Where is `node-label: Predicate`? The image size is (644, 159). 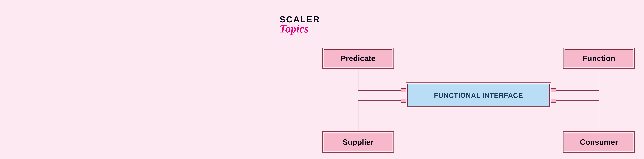
node-label: Predicate is located at coordinates (358, 58).